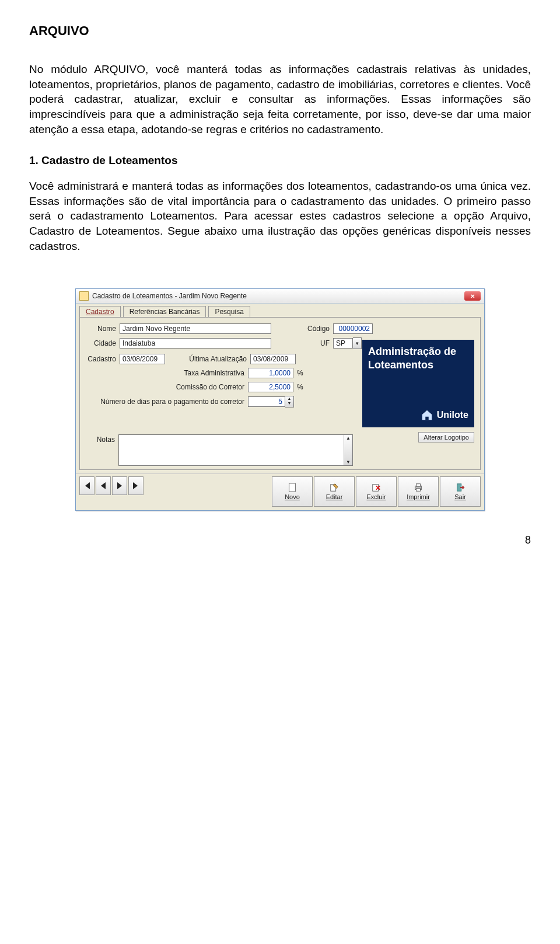 Image resolution: width=560 pixels, height=944 pixels. What do you see at coordinates (103, 359) in the screenshot?
I see `label-cadastro: Cadastro` at bounding box center [103, 359].